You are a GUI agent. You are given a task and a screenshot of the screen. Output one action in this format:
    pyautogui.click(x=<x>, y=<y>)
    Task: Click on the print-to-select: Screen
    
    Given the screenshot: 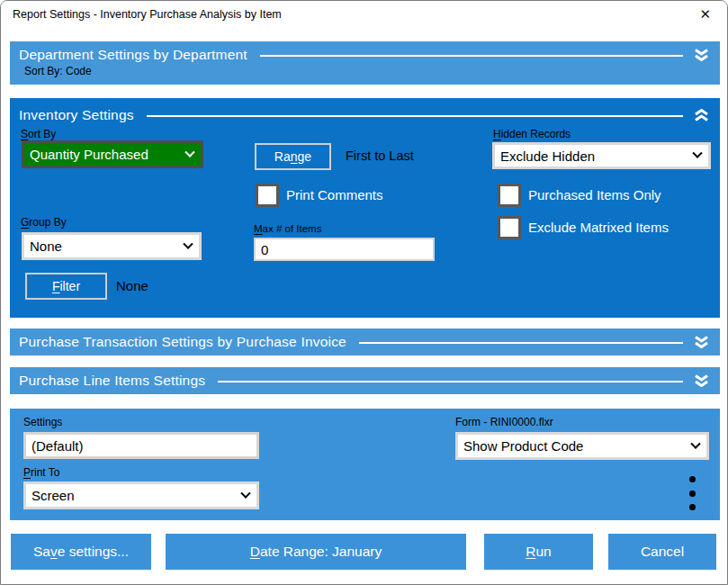 What is the action you would take?
    pyautogui.click(x=141, y=495)
    